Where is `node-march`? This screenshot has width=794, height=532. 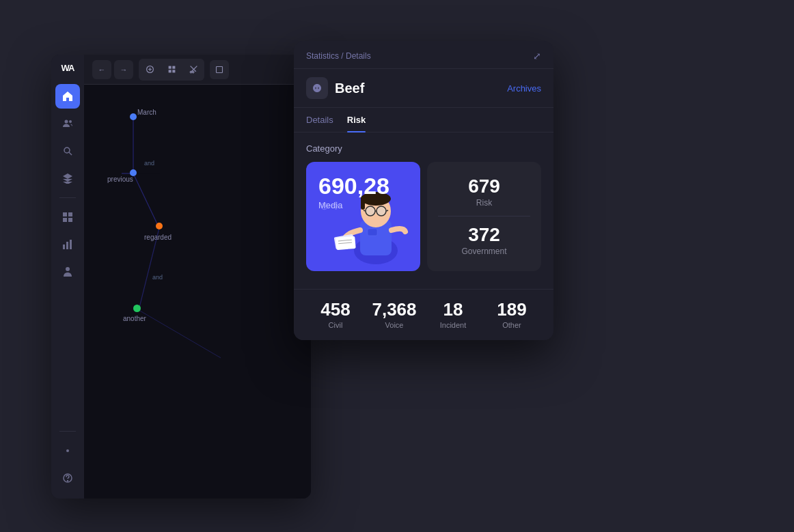
node-march is located at coordinates (133, 117).